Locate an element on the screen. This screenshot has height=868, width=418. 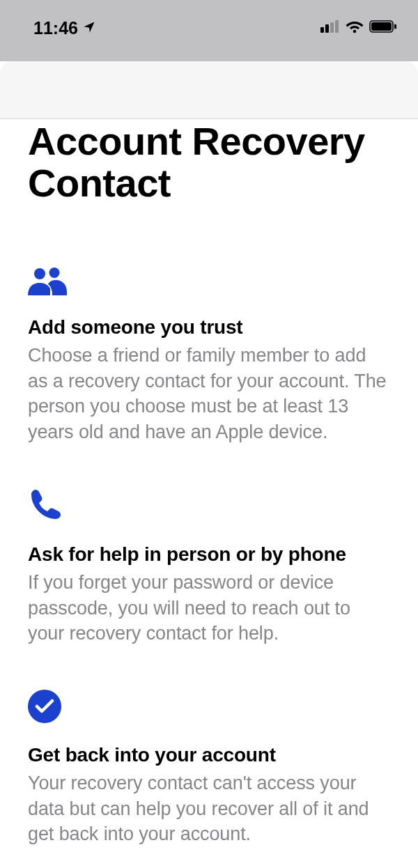
location-icon is located at coordinates (89, 28).